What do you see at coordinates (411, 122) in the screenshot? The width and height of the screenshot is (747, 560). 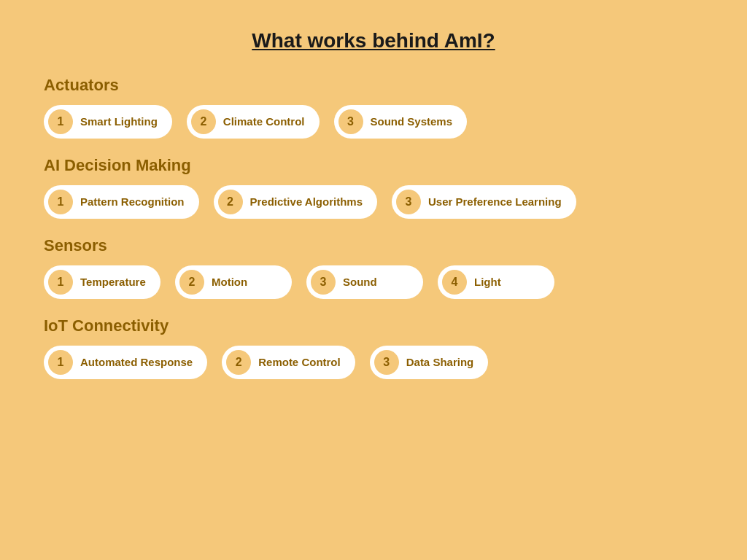 I see `pill-label: Sound Systems` at bounding box center [411, 122].